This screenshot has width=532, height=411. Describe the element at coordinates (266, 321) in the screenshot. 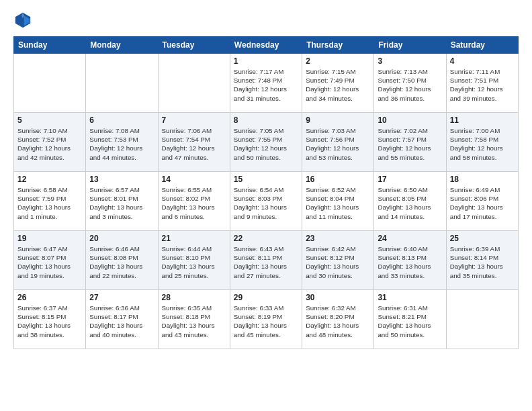

I see `day-info: Sunrise: 6:33 AM Sunset: 8:19 PM Dayligh…` at that location.